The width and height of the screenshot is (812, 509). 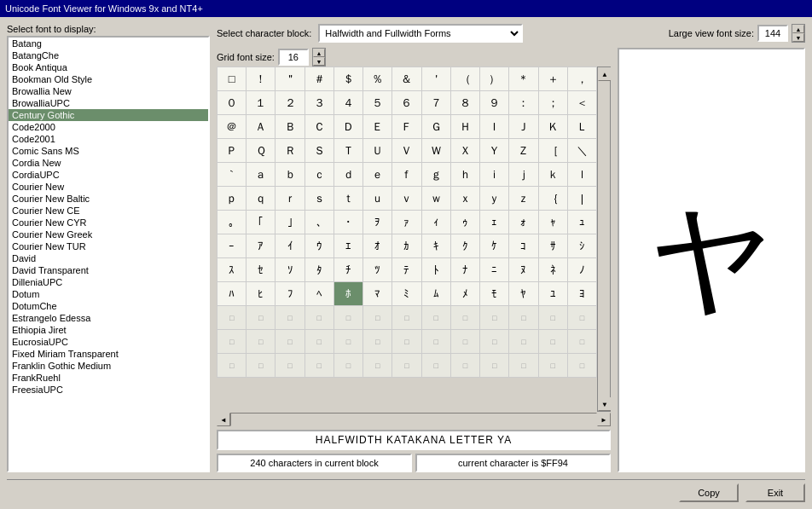 What do you see at coordinates (466, 127) in the screenshot?
I see `char-cell: Ｈ` at bounding box center [466, 127].